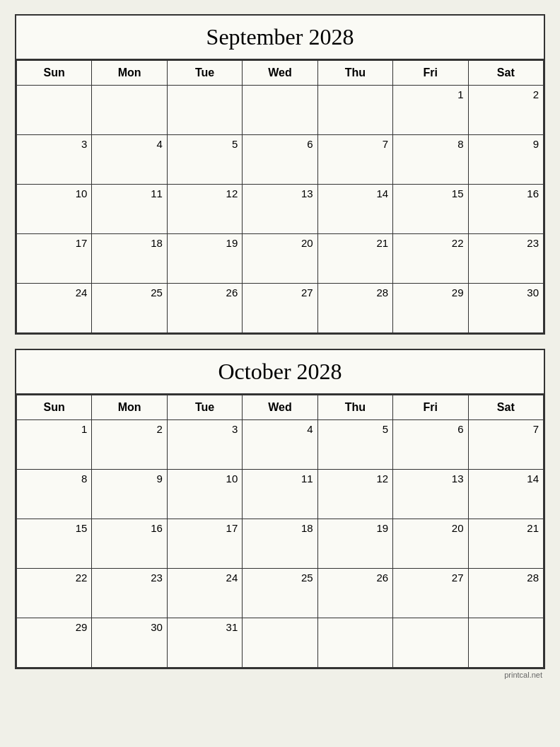 The height and width of the screenshot is (747, 560). Describe the element at coordinates (280, 259) in the screenshot. I see `table-row: 17181920212223` at that location.